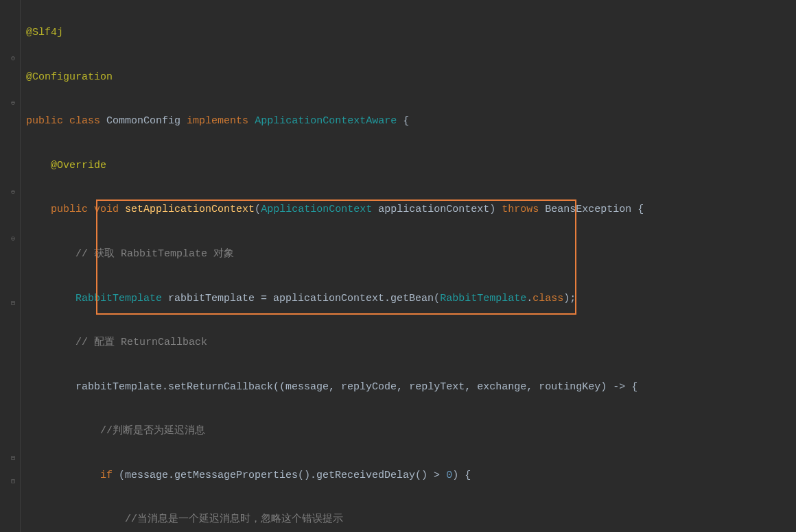 Image resolution: width=796 pixels, height=532 pixels. Describe the element at coordinates (155, 254) in the screenshot. I see `comment: // 获取 RabbitTemplate 对象` at that location.